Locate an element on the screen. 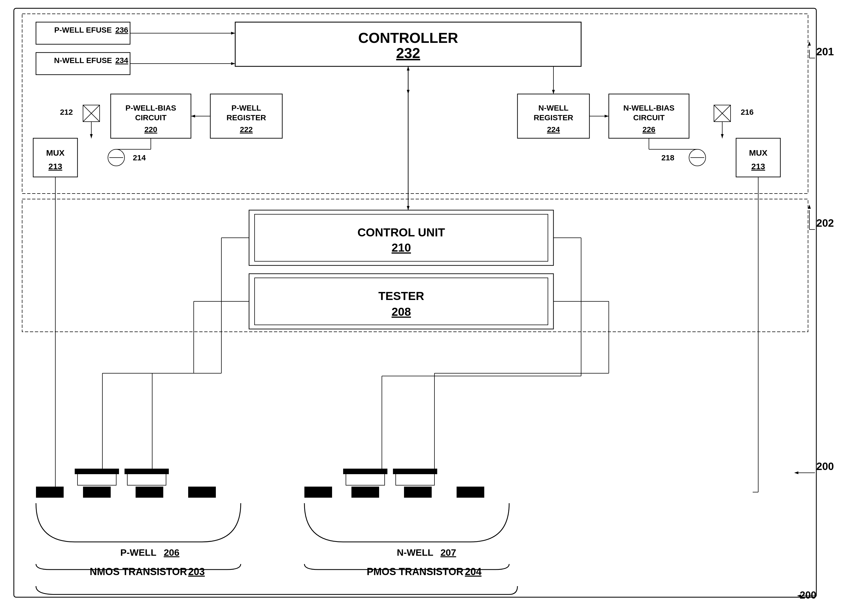 This screenshot has width=844, height=616. nwell-reg-num: 224 is located at coordinates (554, 130).